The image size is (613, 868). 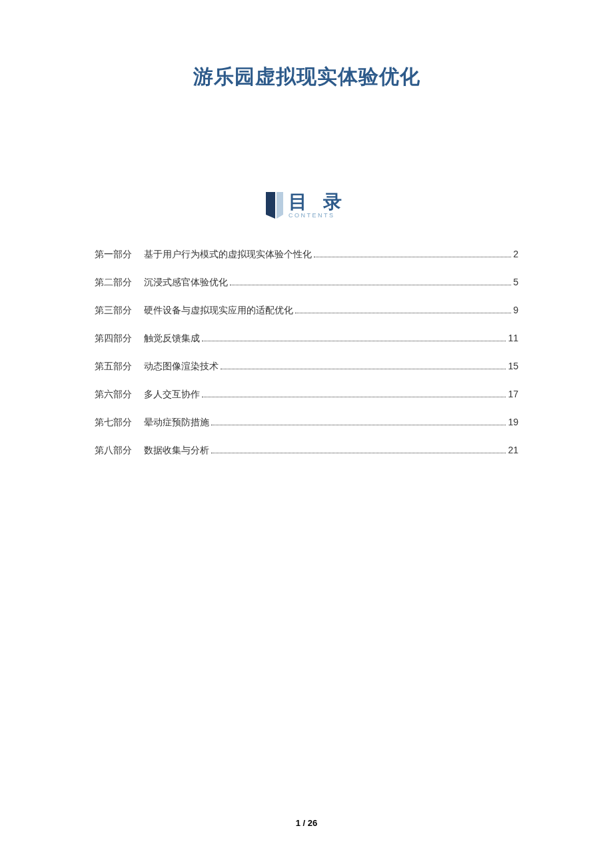 What do you see at coordinates (306, 423) in the screenshot?
I see `toc-item: 第七部分 晕动症预防措施 19` at bounding box center [306, 423].